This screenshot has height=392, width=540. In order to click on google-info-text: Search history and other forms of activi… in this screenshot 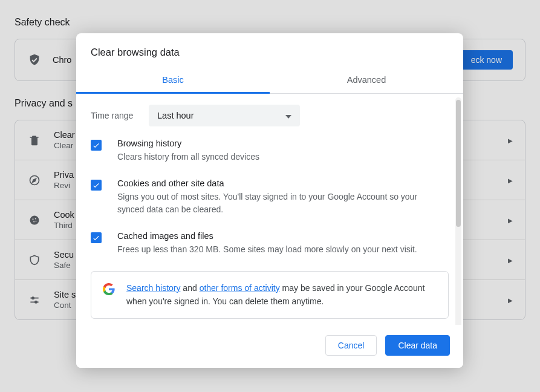, I will do `click(282, 295)`.